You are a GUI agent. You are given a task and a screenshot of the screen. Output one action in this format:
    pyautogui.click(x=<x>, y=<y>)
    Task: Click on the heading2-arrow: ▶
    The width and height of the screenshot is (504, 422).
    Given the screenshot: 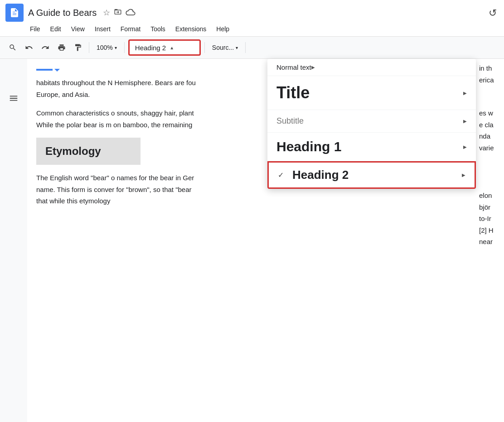 What is the action you would take?
    pyautogui.click(x=464, y=175)
    